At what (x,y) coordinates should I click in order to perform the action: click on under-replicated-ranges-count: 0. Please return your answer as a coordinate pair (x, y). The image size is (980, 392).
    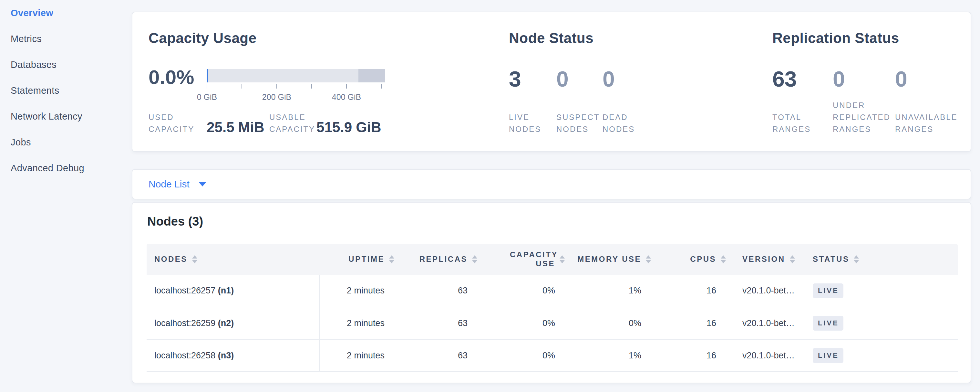
    Looking at the image, I should click on (839, 79).